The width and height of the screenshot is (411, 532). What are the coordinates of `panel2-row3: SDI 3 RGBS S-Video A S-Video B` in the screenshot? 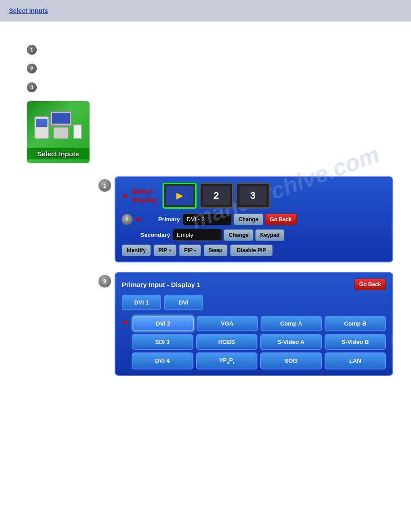 It's located at (259, 342).